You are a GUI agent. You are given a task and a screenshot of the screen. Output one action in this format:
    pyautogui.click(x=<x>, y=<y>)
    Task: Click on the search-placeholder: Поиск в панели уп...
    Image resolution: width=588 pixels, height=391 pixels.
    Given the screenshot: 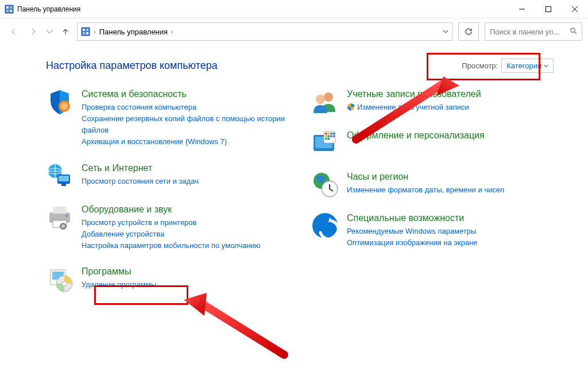 What is the action you would take?
    pyautogui.click(x=528, y=32)
    